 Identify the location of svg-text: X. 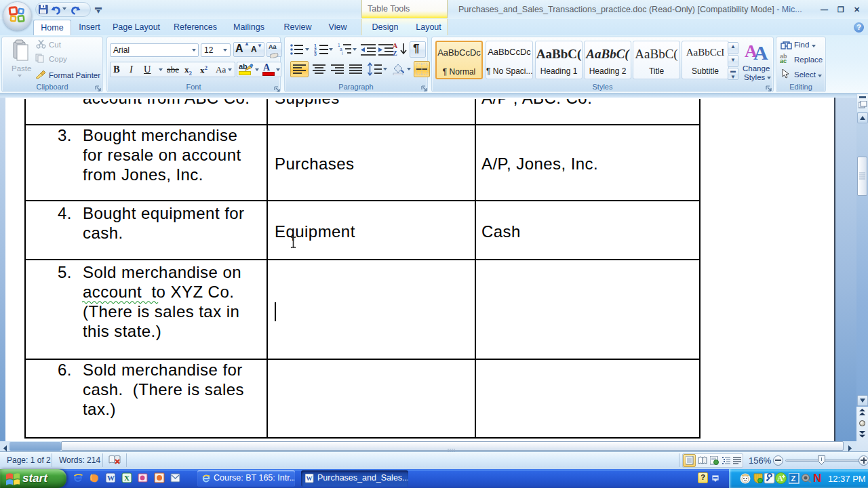
(127, 478).